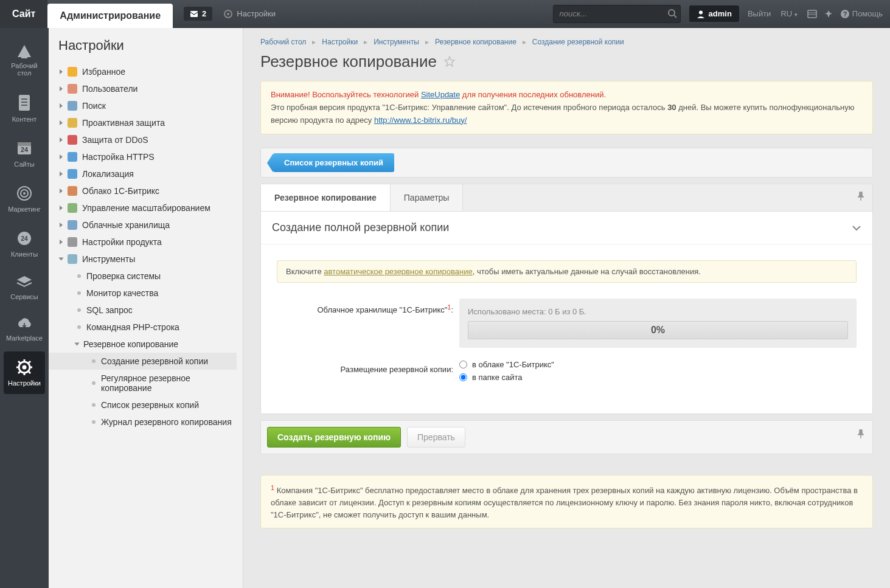  Describe the element at coordinates (672, 15) in the screenshot. I see `search-button` at that location.